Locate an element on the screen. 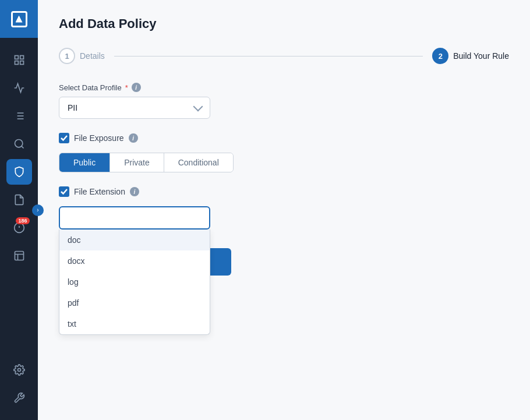 This screenshot has height=420, width=530. chevron-down-icon is located at coordinates (198, 107).